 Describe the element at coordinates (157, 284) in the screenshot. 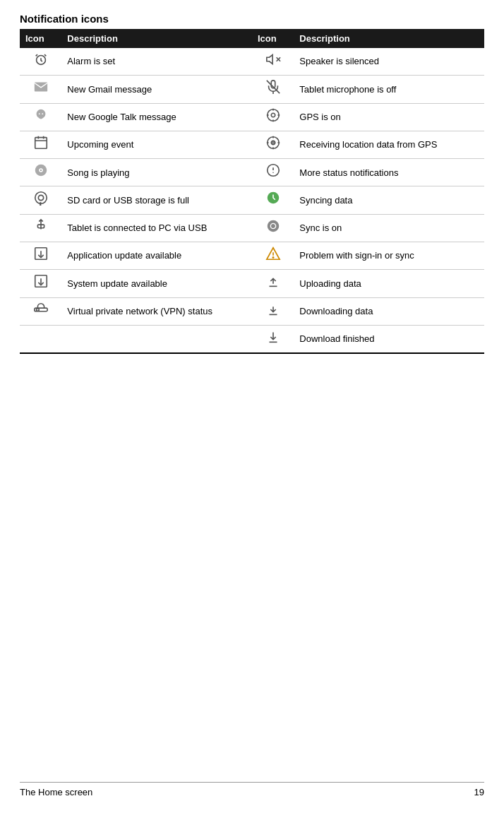

I see `desc-cell-left: System update available` at that location.